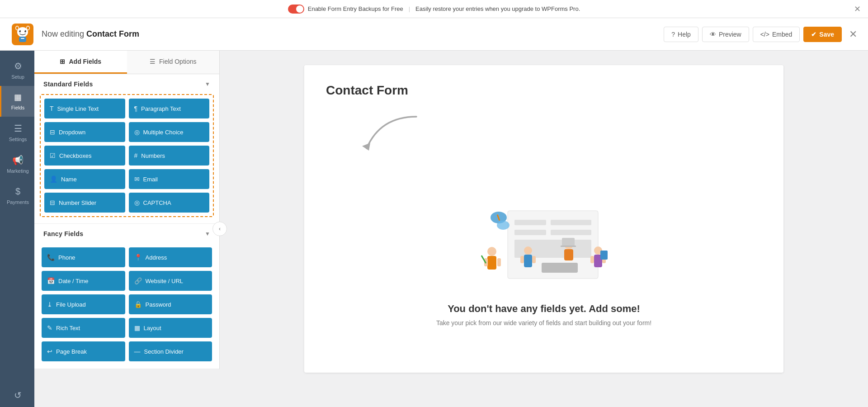  What do you see at coordinates (83, 351) in the screenshot?
I see `field-page-break: ↩ Page Break` at bounding box center [83, 351].